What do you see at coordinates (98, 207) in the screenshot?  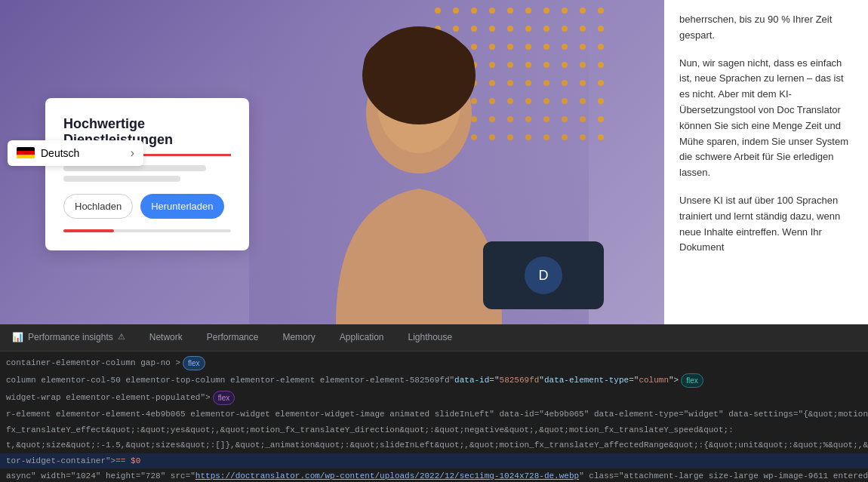 I see `upload-button: Hochladen` at bounding box center [98, 207].